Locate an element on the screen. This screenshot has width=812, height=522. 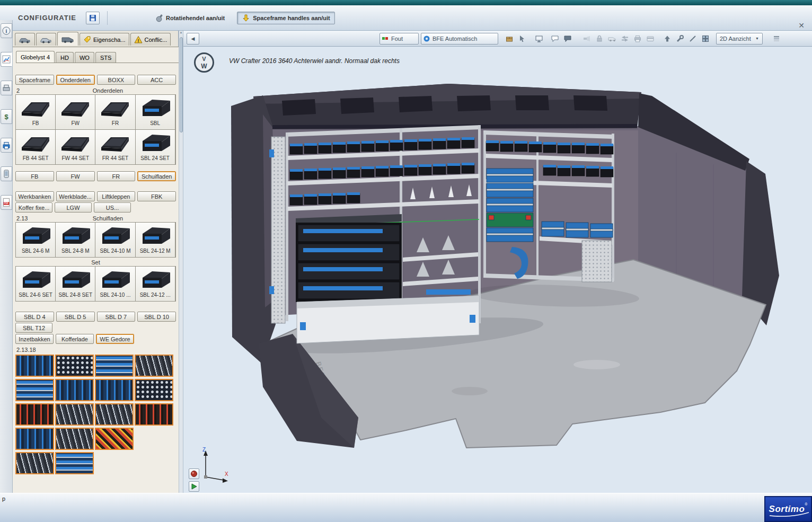
product-thumbnail: FB is located at coordinates (36, 112).